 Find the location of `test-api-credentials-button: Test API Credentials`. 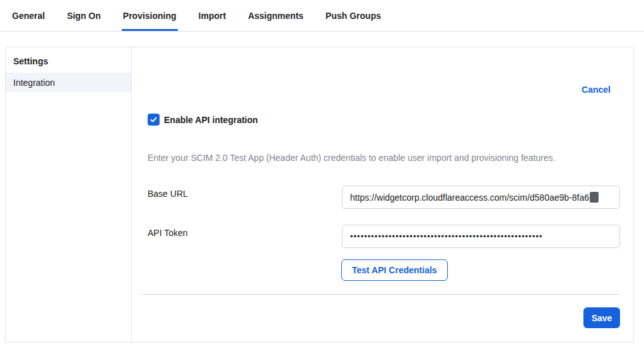

test-api-credentials-button: Test API Credentials is located at coordinates (395, 270).